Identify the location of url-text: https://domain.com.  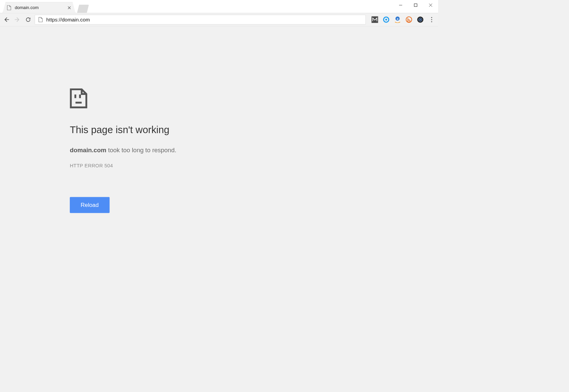
(68, 20).